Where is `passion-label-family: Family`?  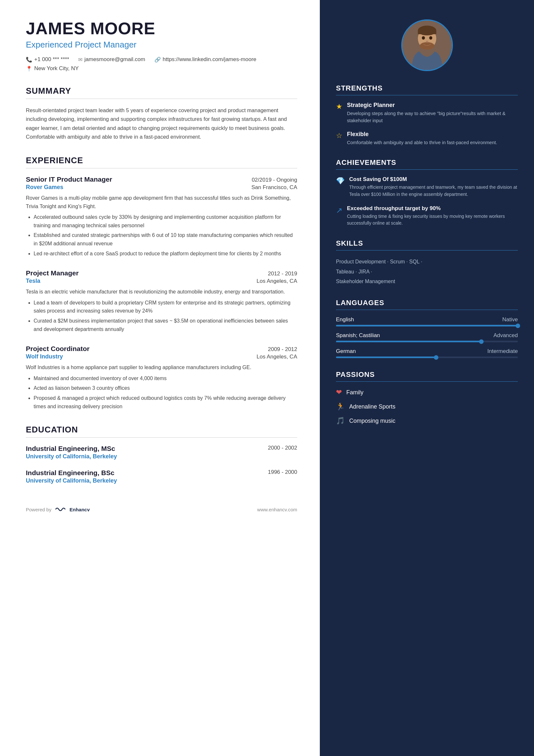
passion-label-family: Family is located at coordinates (355, 392).